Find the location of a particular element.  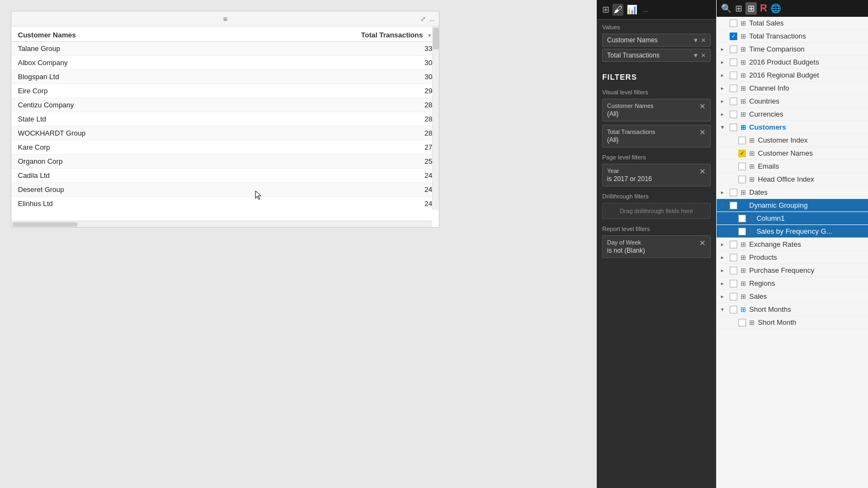

field-group-item: ▾⊞Customers is located at coordinates (792, 127).